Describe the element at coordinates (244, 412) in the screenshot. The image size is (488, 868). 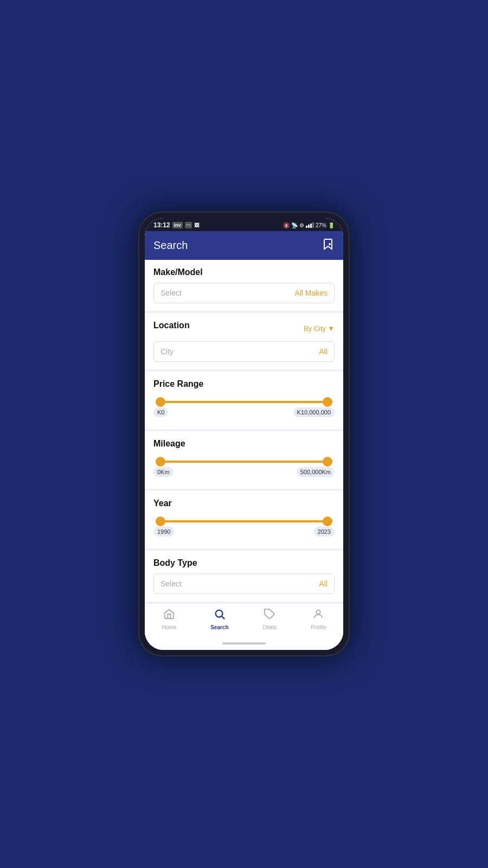
I see `price-labels: K0 K10,000,000` at that location.